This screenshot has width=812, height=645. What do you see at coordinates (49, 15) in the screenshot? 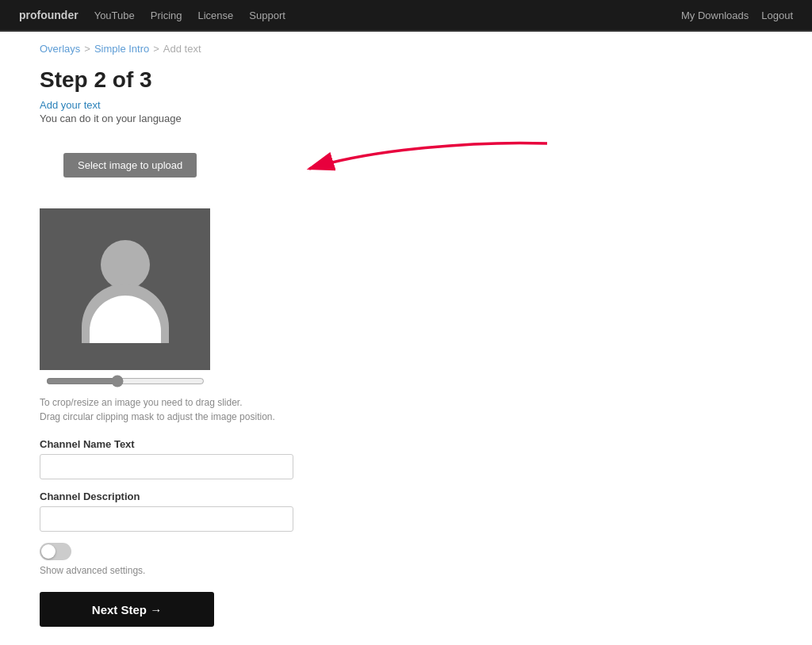
I see `nav-brand: profounder` at bounding box center [49, 15].